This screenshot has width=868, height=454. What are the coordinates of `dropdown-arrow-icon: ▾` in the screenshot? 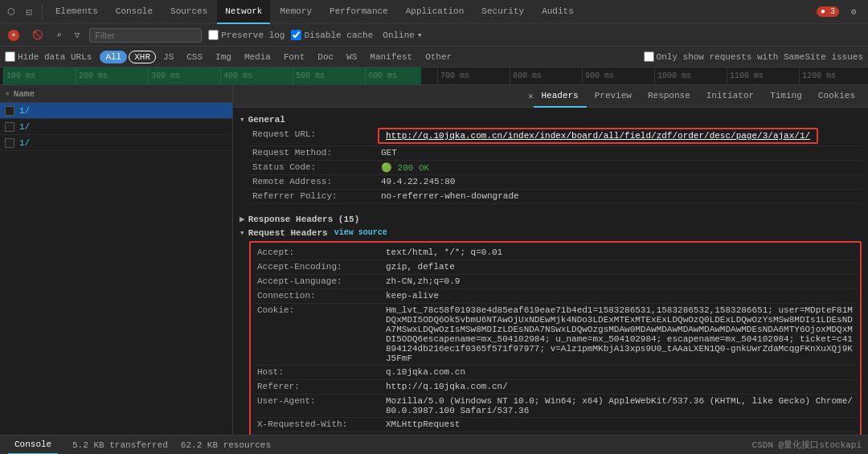 It's located at (420, 35).